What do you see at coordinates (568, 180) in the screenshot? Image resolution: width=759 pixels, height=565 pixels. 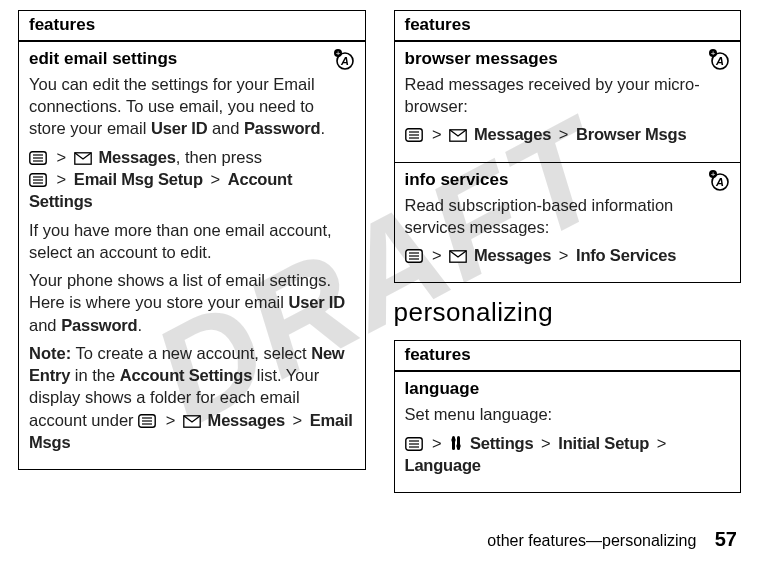 I see `section-title: info services` at bounding box center [568, 180].